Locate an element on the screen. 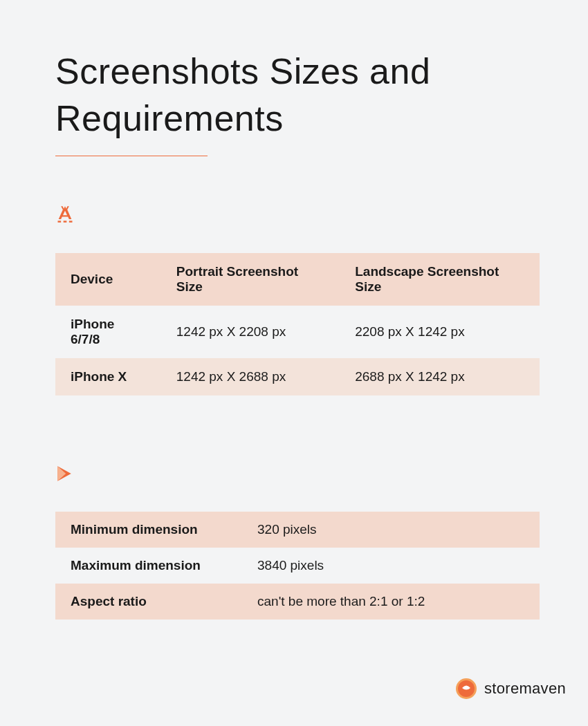 The image size is (588, 726). brand-name: storemaven is located at coordinates (525, 689).